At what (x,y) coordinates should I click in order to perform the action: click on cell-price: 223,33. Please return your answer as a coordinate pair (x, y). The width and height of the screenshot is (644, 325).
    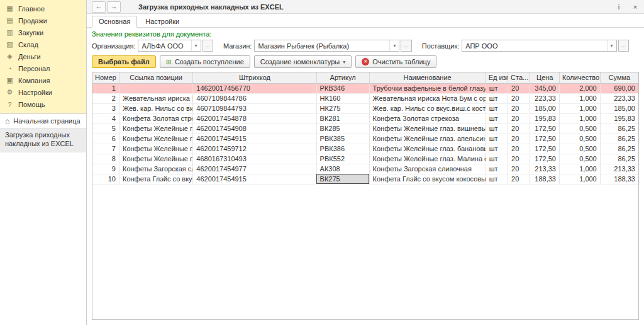
    Looking at the image, I should click on (545, 98).